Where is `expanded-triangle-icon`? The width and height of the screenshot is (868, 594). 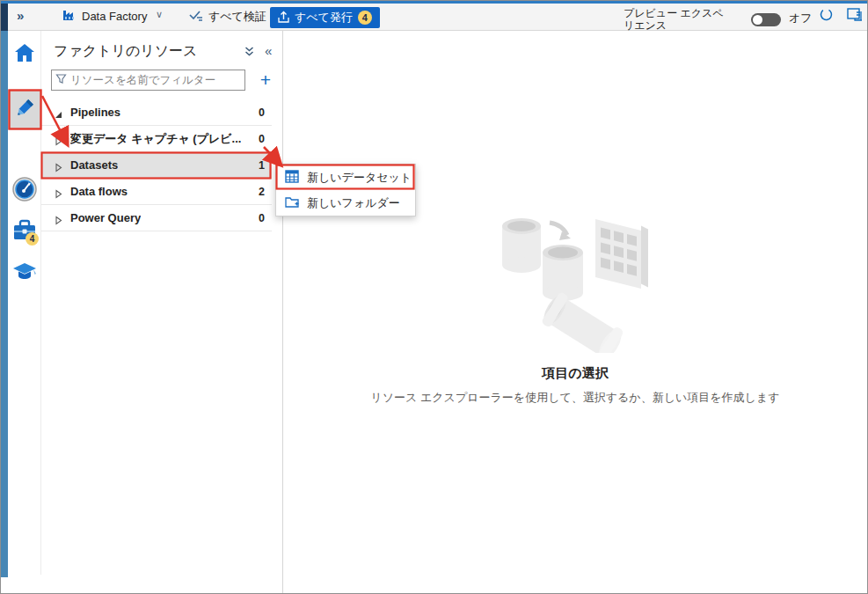 expanded-triangle-icon is located at coordinates (59, 113).